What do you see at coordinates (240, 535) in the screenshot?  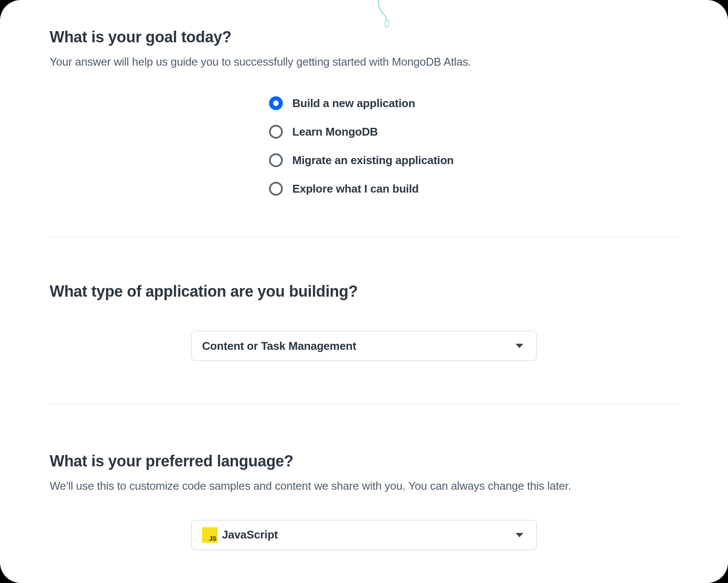 I see `select-left: JS JavaScript` at bounding box center [240, 535].